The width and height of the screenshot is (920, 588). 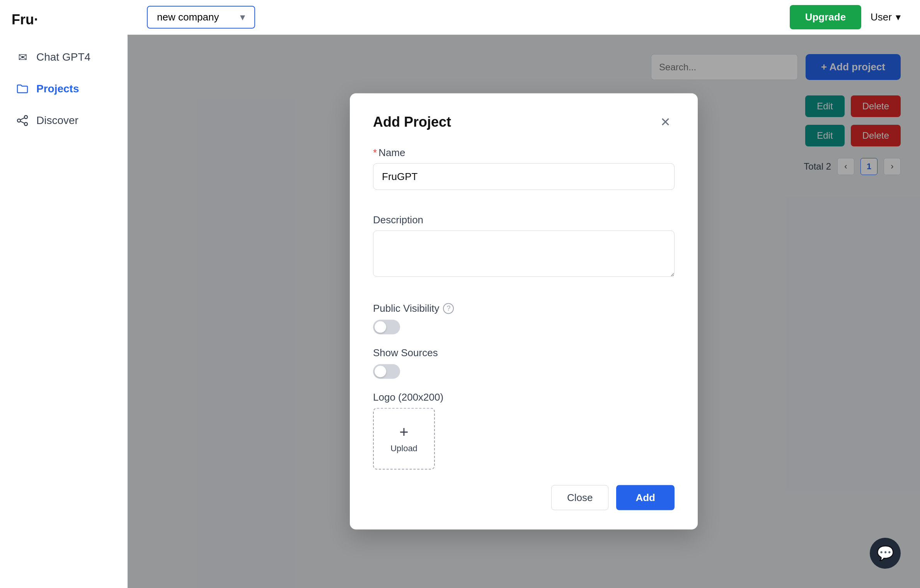 I want to click on user-menu: User ▾, so click(x=886, y=17).